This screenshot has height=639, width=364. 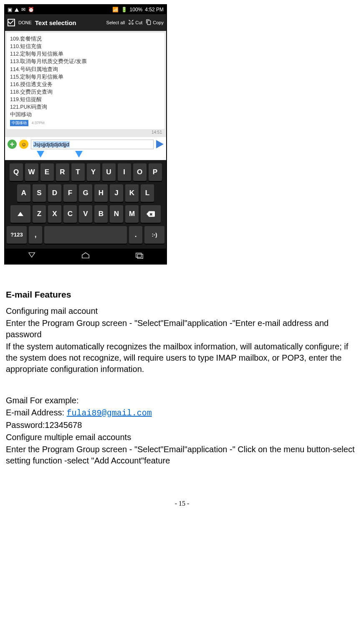 I want to click on page-number: - 15 -, so click(x=182, y=504).